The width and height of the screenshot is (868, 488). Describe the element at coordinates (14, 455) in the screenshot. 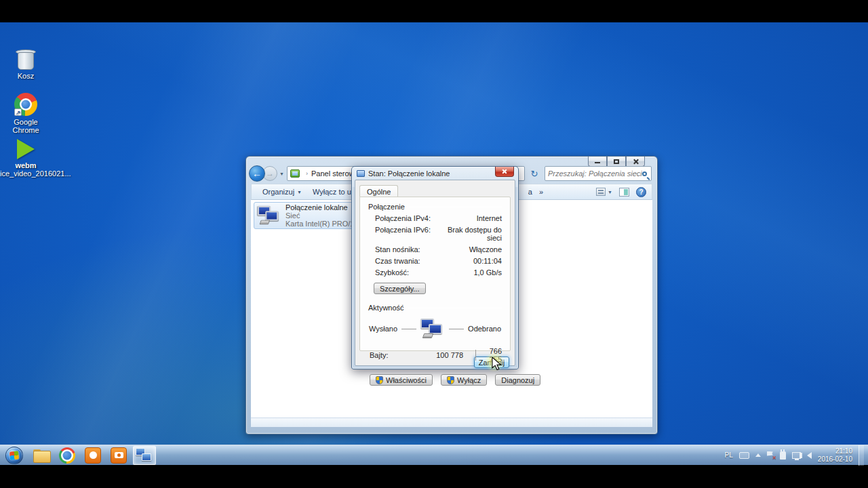

I see `start-button` at that location.